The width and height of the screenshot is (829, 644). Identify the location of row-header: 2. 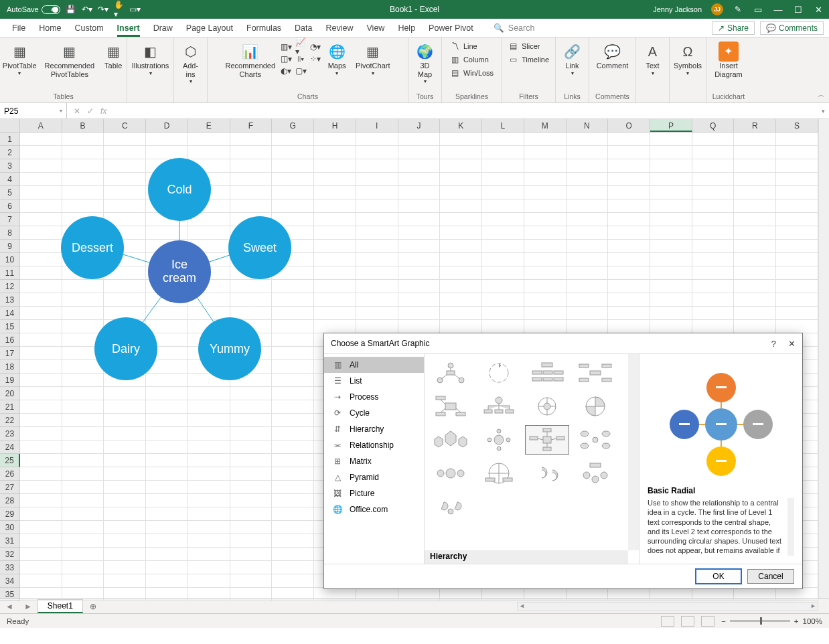
(10, 153).